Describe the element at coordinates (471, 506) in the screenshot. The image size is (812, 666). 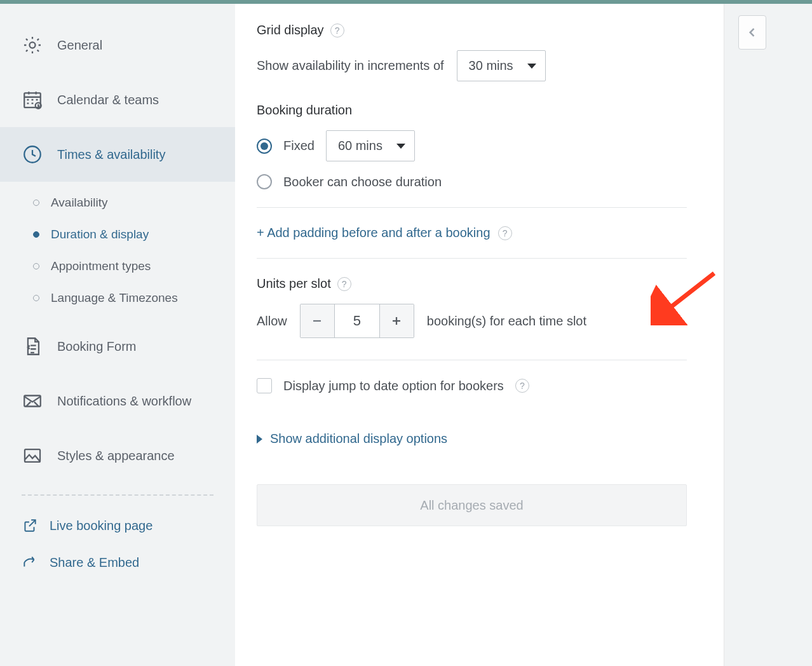
I see `save-status-text: All changes saved` at that location.